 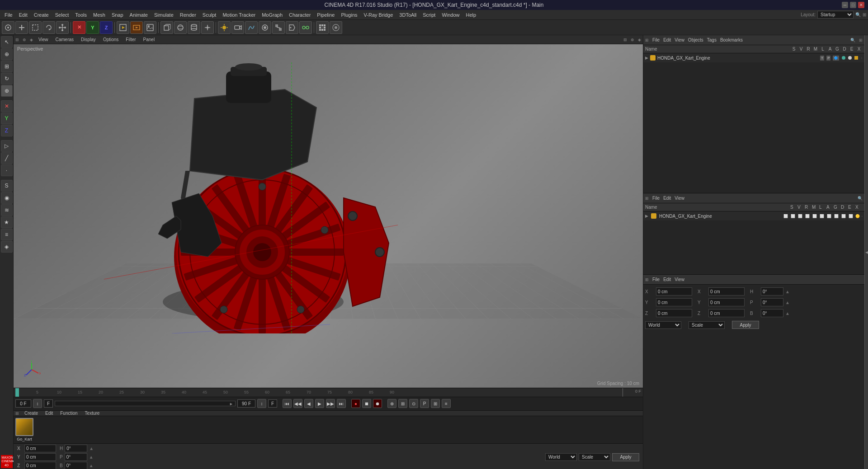 What do you see at coordinates (273, 403) in the screenshot?
I see `frame-input-end` at bounding box center [273, 403].